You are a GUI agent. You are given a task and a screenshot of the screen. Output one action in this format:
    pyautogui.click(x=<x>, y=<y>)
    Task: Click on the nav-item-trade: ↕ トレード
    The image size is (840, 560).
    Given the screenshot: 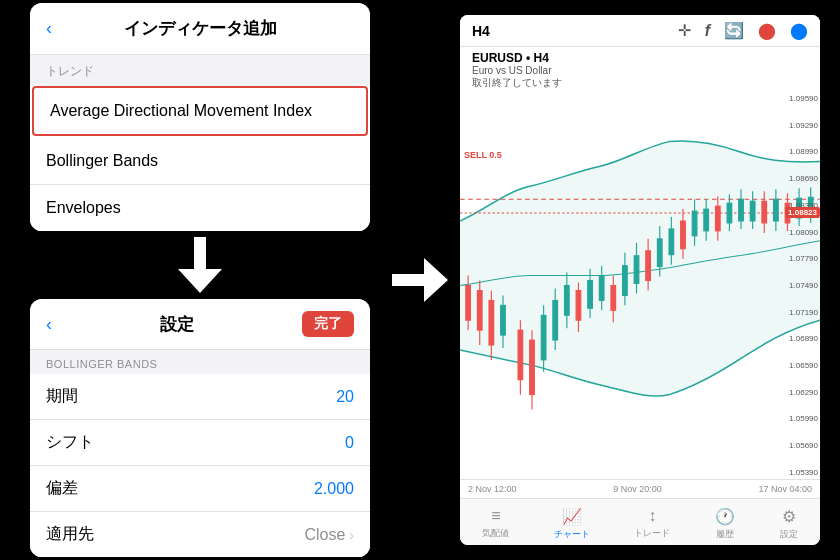 What is the action you would take?
    pyautogui.click(x=652, y=524)
    